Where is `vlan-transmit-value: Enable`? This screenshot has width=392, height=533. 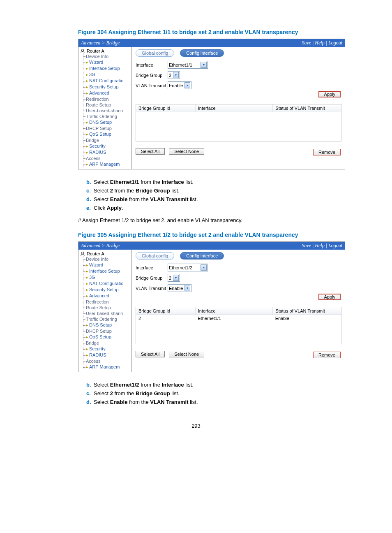 vlan-transmit-value: Enable is located at coordinates (176, 86).